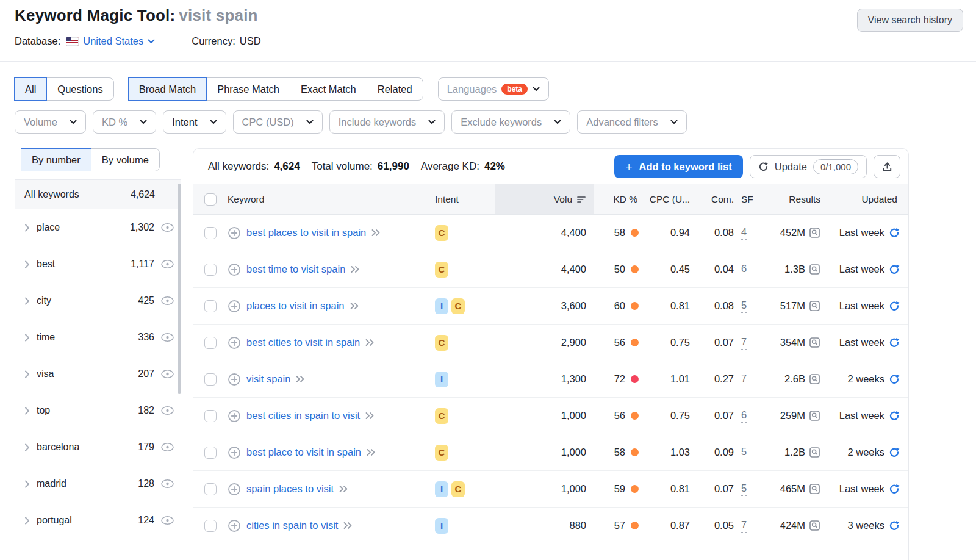  I want to click on keyword-link: best places to visit in spain, so click(306, 233).